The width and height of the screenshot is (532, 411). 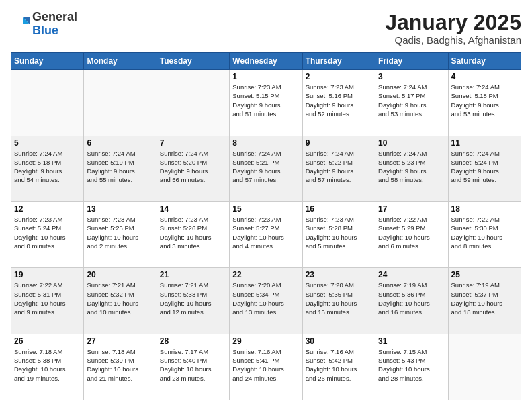 What do you see at coordinates (44, 24) in the screenshot?
I see `logo: General Blue` at bounding box center [44, 24].